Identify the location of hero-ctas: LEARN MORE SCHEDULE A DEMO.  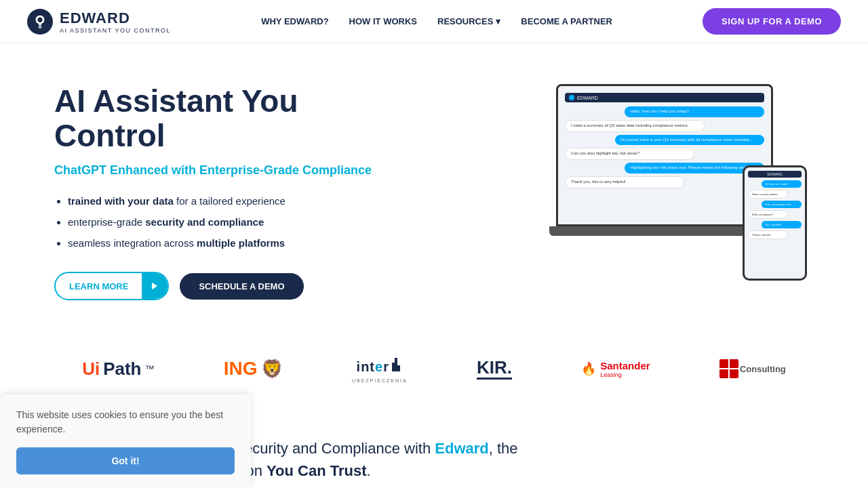
(231, 286).